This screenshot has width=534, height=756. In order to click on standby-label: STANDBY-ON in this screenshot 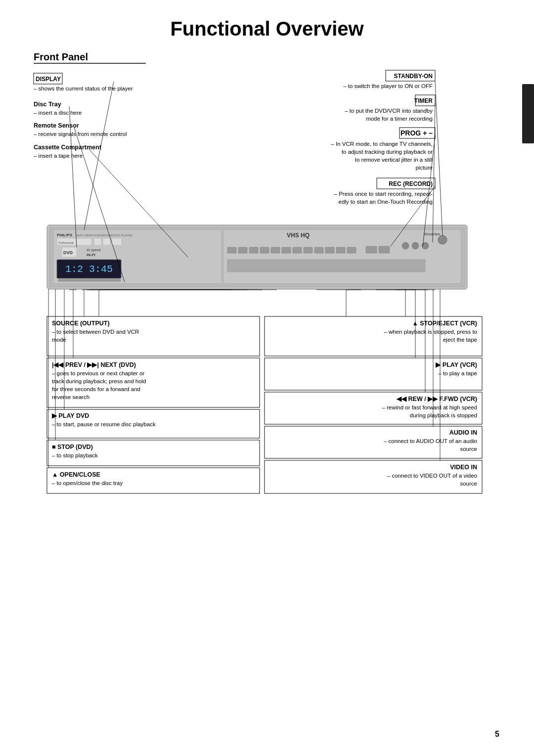, I will do `click(413, 76)`.